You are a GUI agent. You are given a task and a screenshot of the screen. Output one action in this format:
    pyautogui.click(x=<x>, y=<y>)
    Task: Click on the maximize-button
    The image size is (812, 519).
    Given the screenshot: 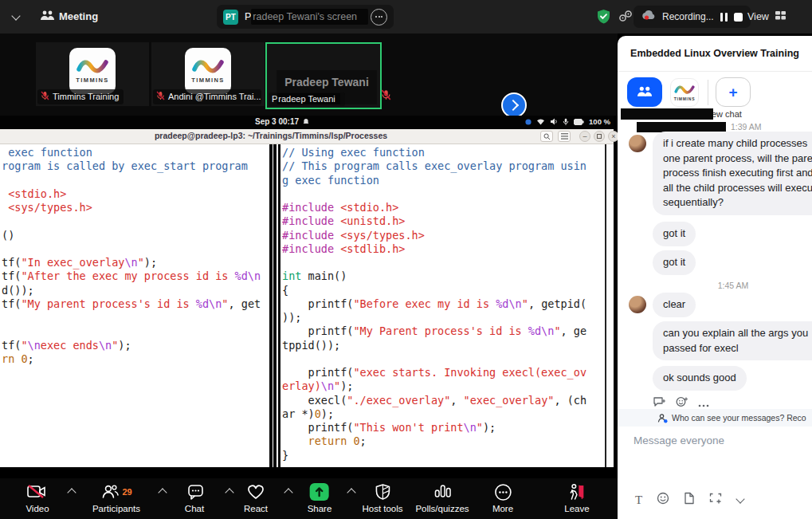 What is the action you would take?
    pyautogui.click(x=599, y=136)
    